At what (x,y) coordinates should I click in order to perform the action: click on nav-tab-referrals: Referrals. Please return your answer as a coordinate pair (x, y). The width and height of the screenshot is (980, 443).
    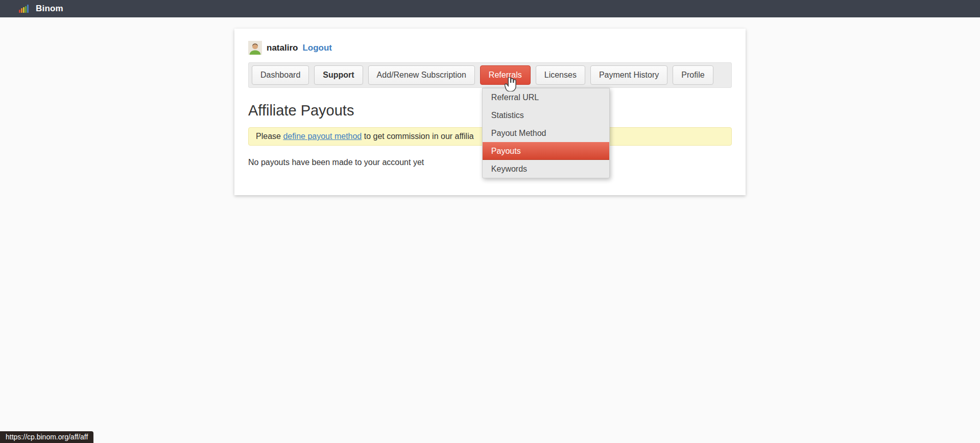
    Looking at the image, I should click on (506, 75).